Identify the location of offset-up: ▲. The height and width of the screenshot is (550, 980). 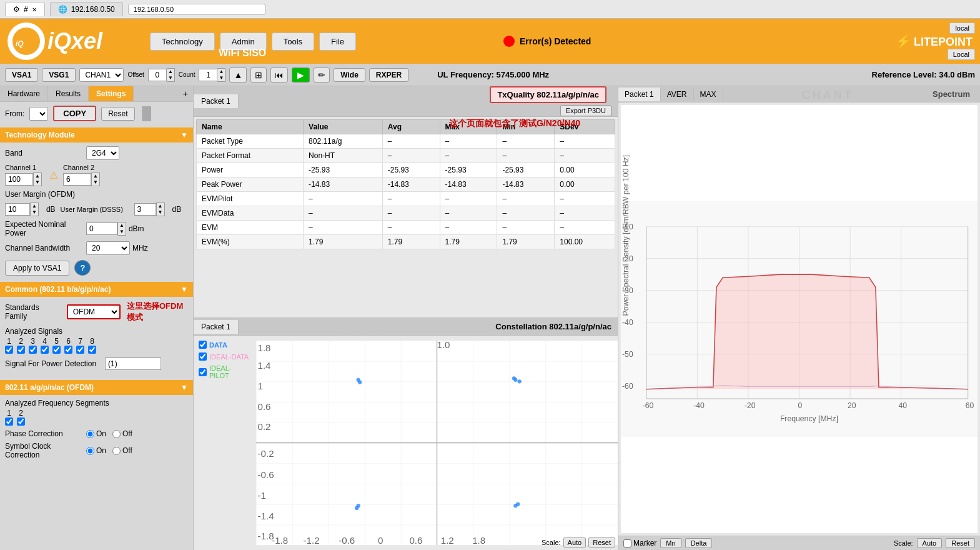
(171, 72).